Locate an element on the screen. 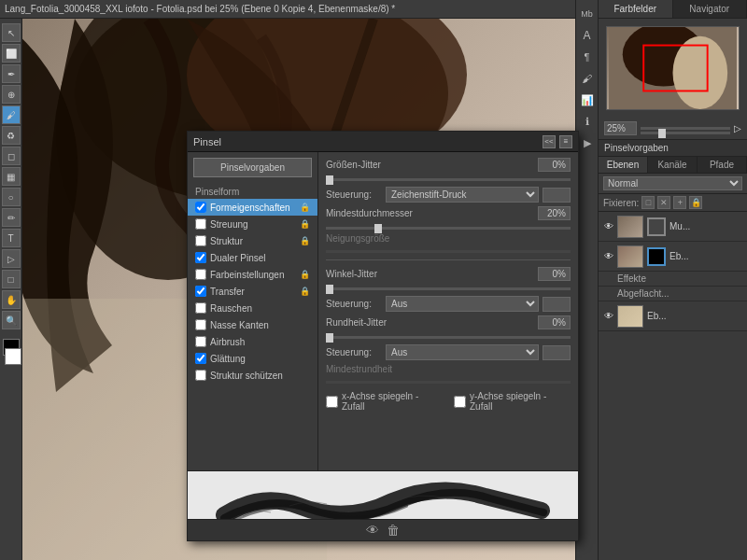 This screenshot has height=560, width=747. groessen-jitter-label: Größen-Jitter is located at coordinates (353, 164).